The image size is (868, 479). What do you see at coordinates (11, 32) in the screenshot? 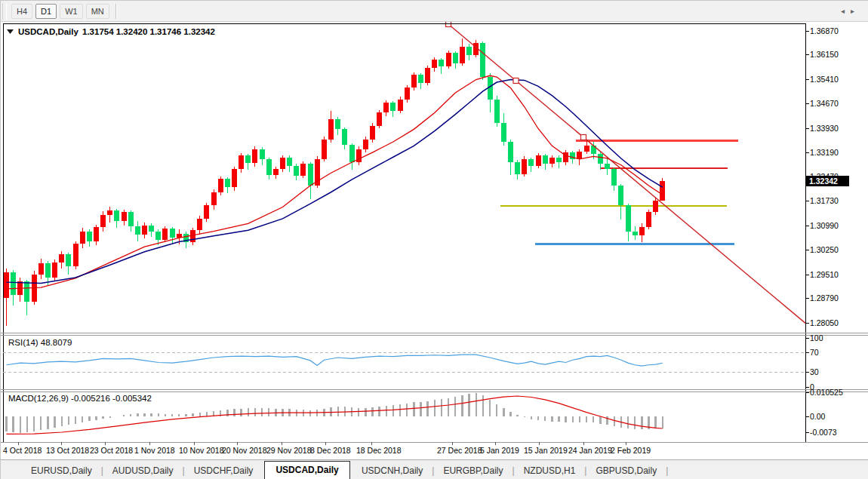
I see `symbol-dropdown-icon` at bounding box center [11, 32].